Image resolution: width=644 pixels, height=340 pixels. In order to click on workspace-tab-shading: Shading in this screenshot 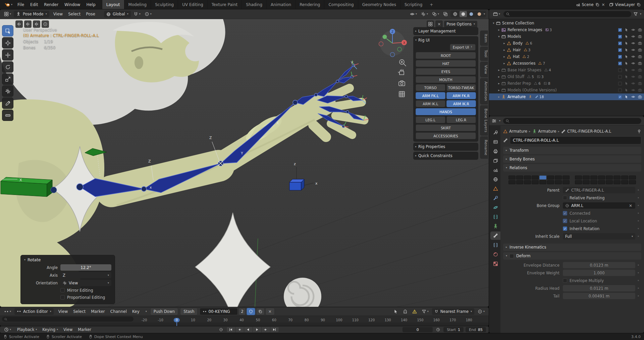, I will do `click(254, 5)`.